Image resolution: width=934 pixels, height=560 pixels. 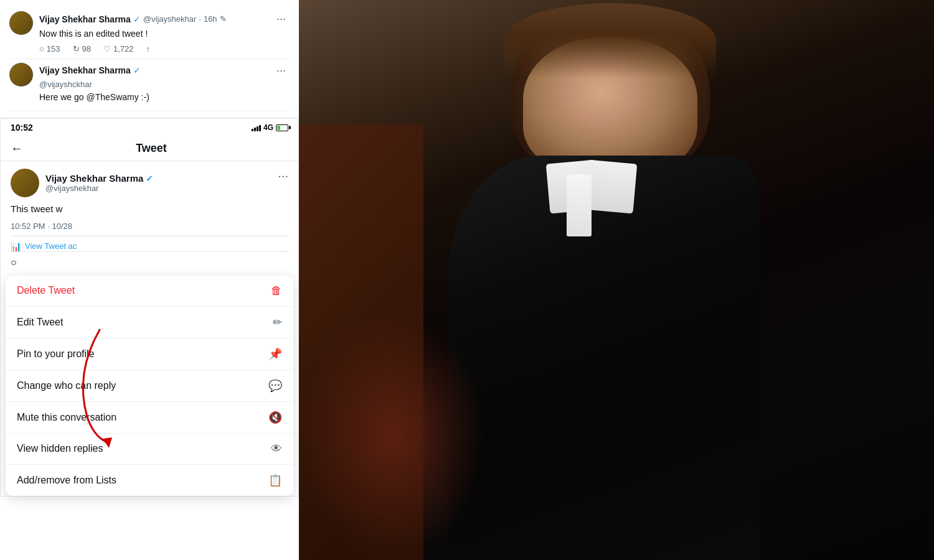 I want to click on retweet-icon-1: ↻, so click(x=76, y=49).